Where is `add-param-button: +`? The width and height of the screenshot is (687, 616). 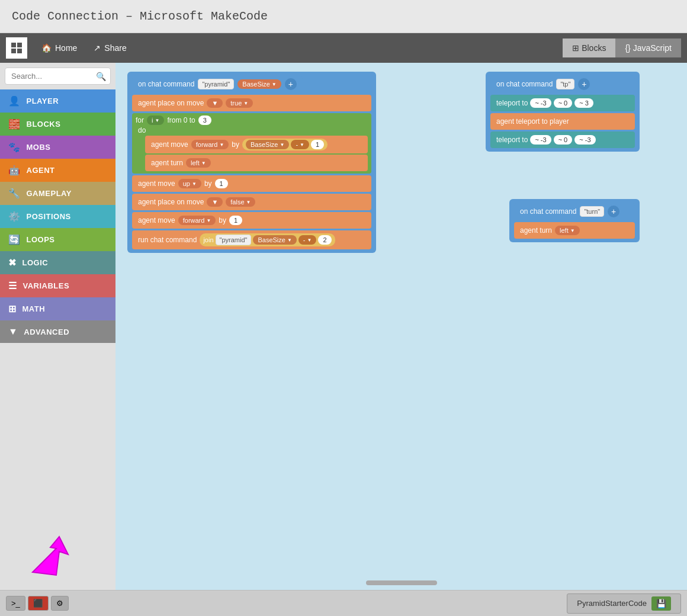
add-param-button: + is located at coordinates (291, 84).